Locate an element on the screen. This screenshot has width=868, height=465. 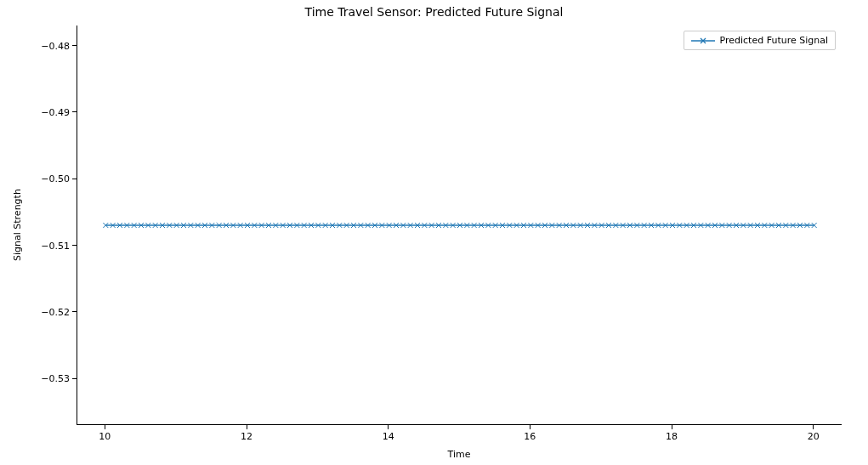
y-tick-label: −0.51 is located at coordinates (47, 245).